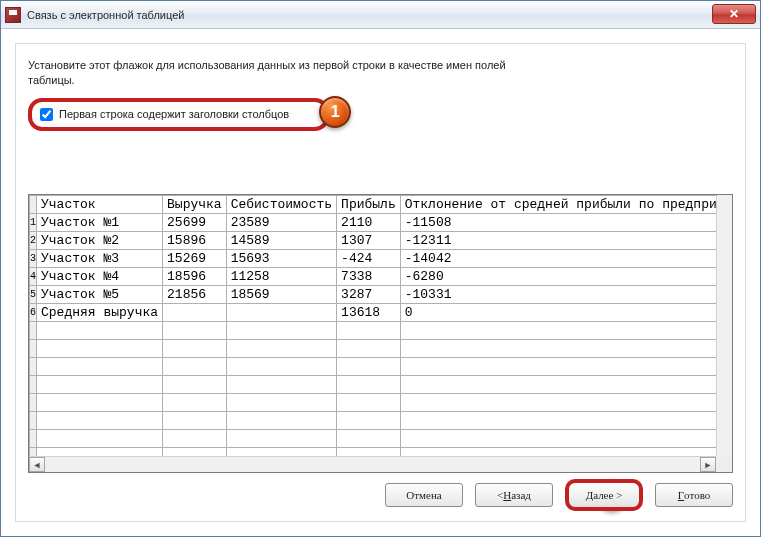 This screenshot has height=537, width=761. What do you see at coordinates (424, 495) in the screenshot?
I see `cancel-button: Отмена` at bounding box center [424, 495].